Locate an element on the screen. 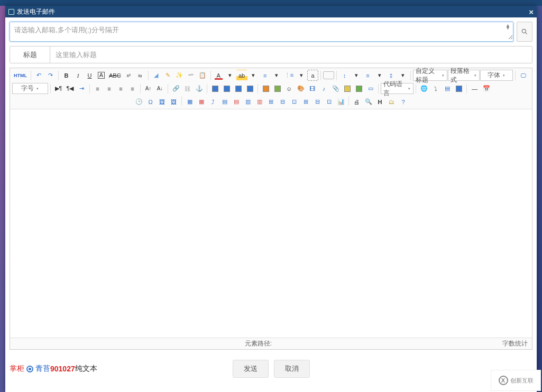 This screenshot has height=392, width=542. overlay-left: 掌柜 is located at coordinates (17, 369).